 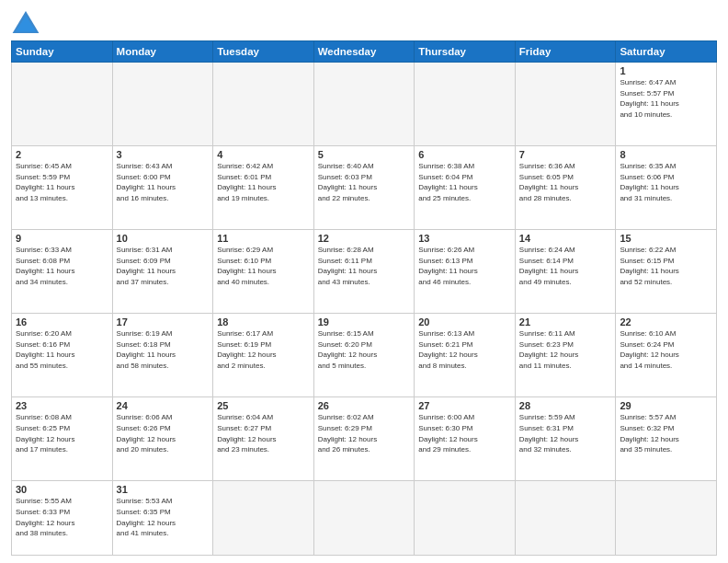 What do you see at coordinates (364, 355) in the screenshot?
I see `calendar-cell: 19Sunrise: 6:15 AMSunset: 6:20 PMDayligh…` at bounding box center [364, 355].